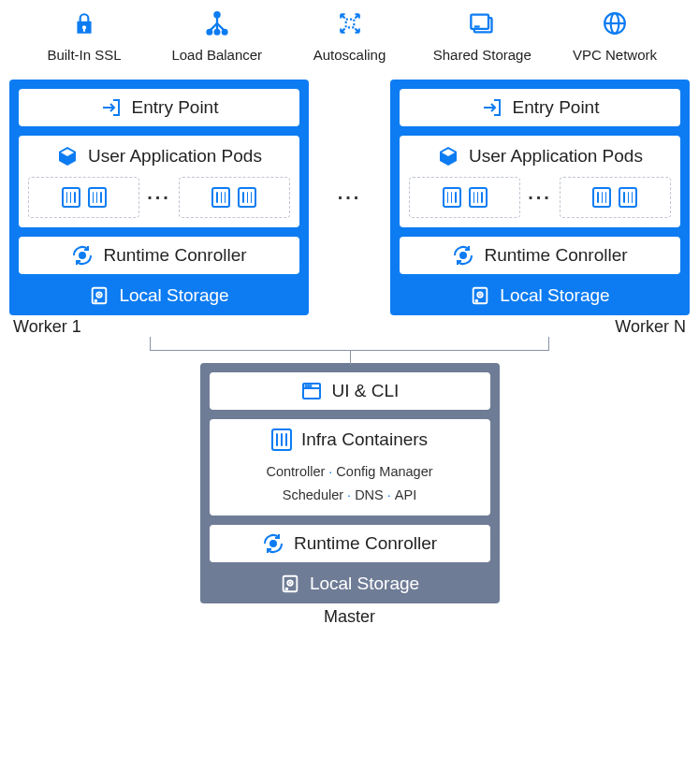 This screenshot has height=784, width=699. What do you see at coordinates (365, 440) in the screenshot?
I see `infra-title: Infra Containers` at bounding box center [365, 440].